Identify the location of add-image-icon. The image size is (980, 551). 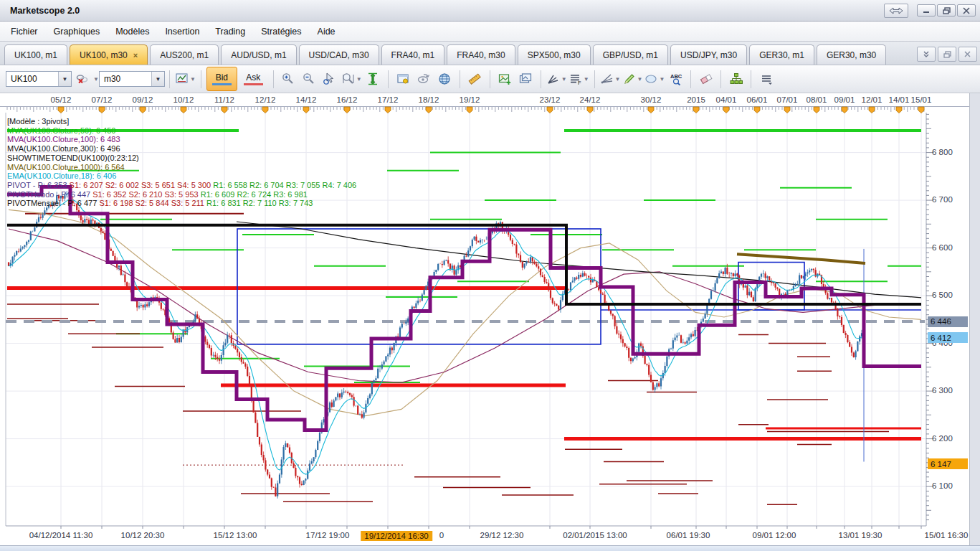
(505, 79).